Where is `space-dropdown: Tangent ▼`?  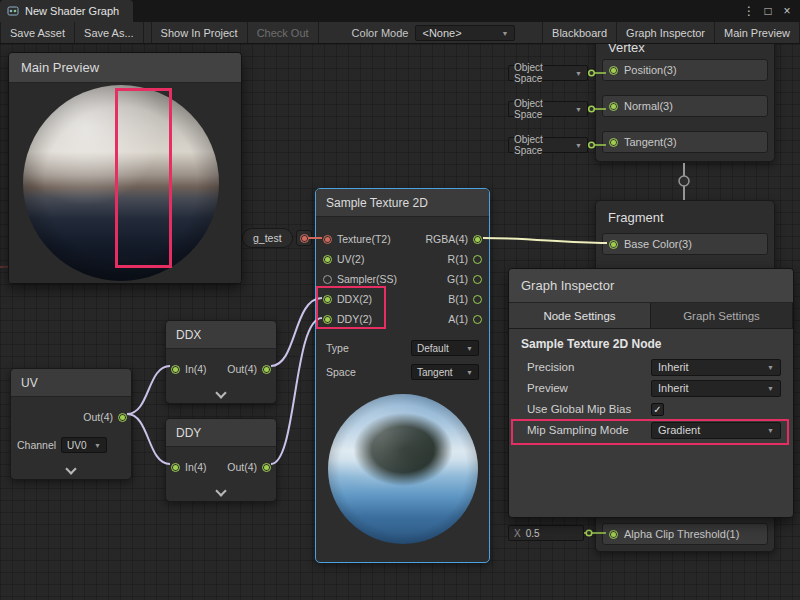 space-dropdown: Tangent ▼ is located at coordinates (445, 372).